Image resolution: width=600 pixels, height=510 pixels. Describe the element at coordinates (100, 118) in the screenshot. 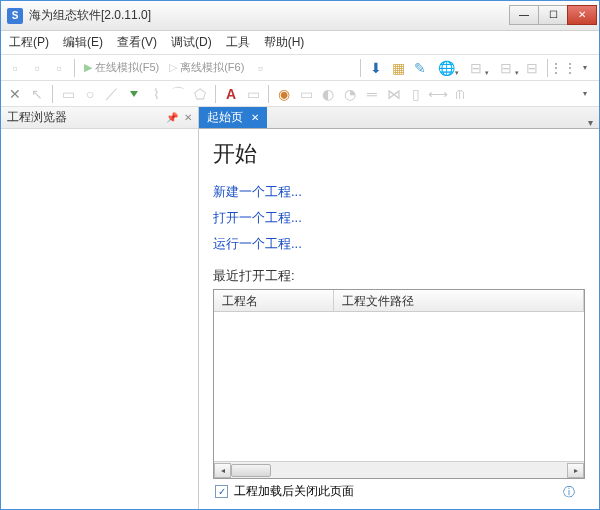

I see `panel-header: 工程浏览器 📌 ✕` at that location.